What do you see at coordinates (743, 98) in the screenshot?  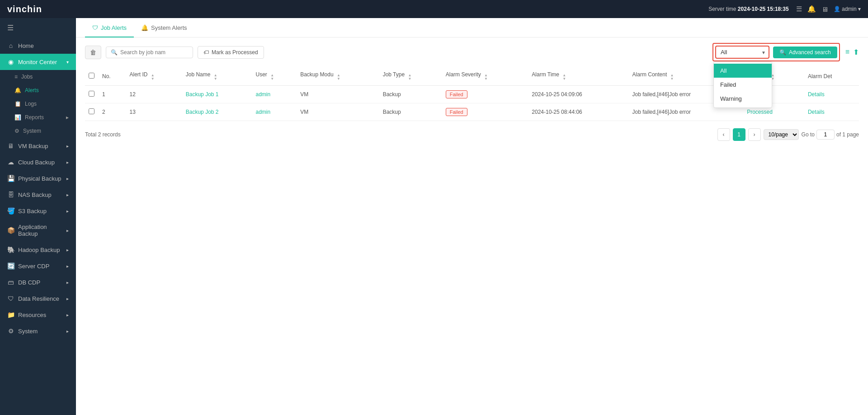 I see `dropdown-item-warning: Warning` at bounding box center [743, 98].